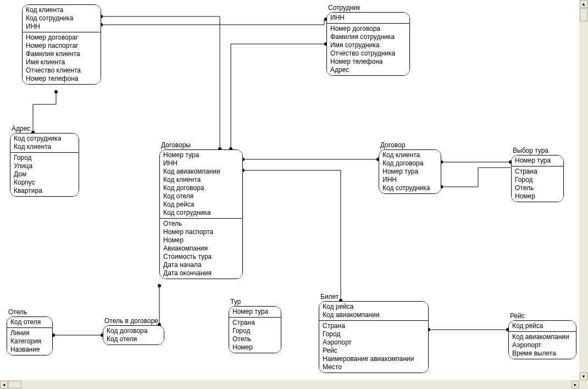 The height and width of the screenshot is (389, 588). Describe the element at coordinates (30, 336) in the screenshot. I see `entity-hotel: Отель Код отеля Линия Категория Название` at that location.